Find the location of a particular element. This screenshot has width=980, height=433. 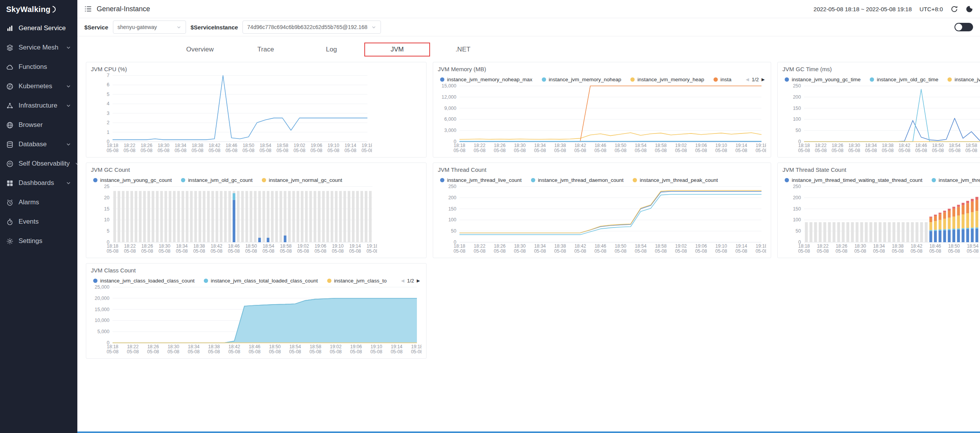

legend-item-instance-jvm-thread-peak-count: instance_jvm_thread_peak_count is located at coordinates (675, 180).